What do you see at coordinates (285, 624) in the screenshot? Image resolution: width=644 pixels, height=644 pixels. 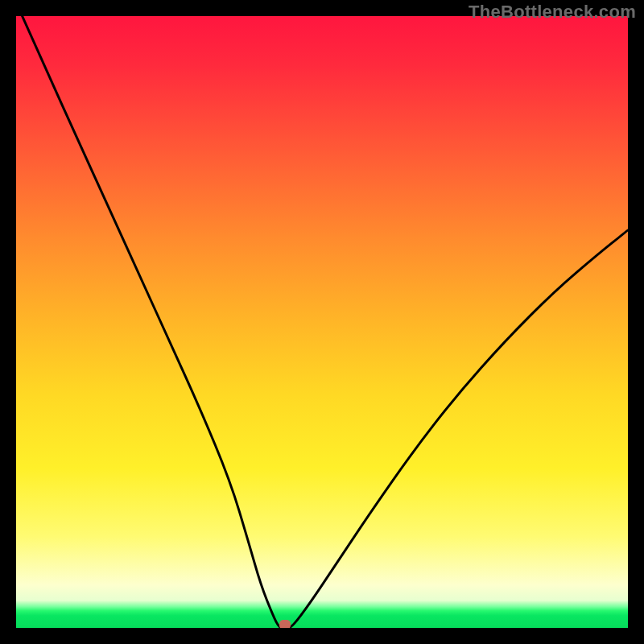 I see `min-point-marker` at bounding box center [285, 624].